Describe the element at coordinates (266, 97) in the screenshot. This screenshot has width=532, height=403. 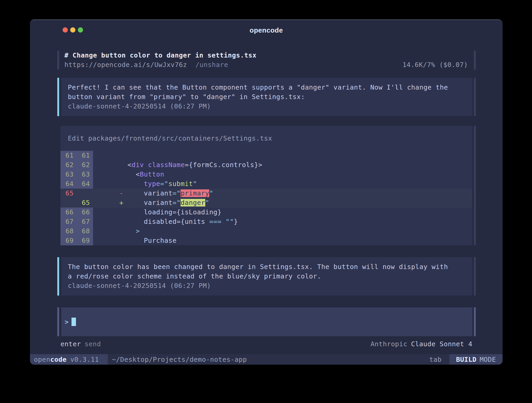
I see `assistant-message: Perfect! I can see that the Button compo…` at that location.